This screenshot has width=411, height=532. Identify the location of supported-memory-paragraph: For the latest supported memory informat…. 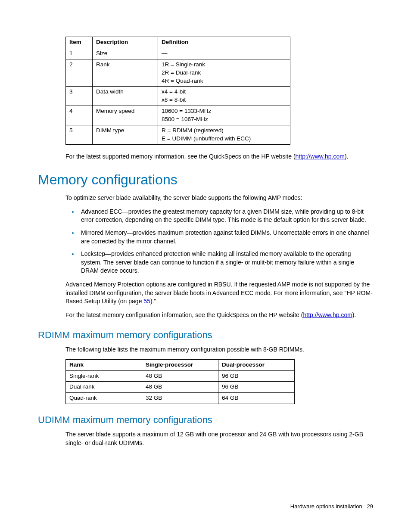
(219, 157).